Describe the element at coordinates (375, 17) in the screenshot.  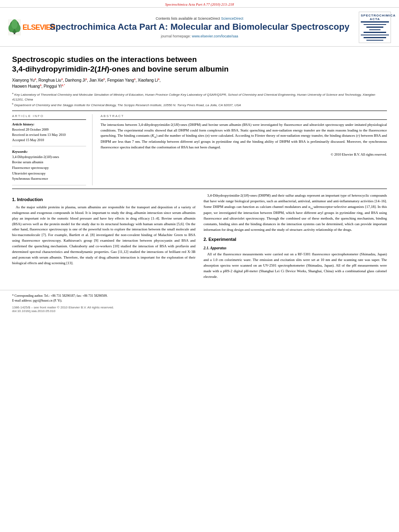
I see `journal-logo-text: SPECTROCHIMICAACTA` at that location.